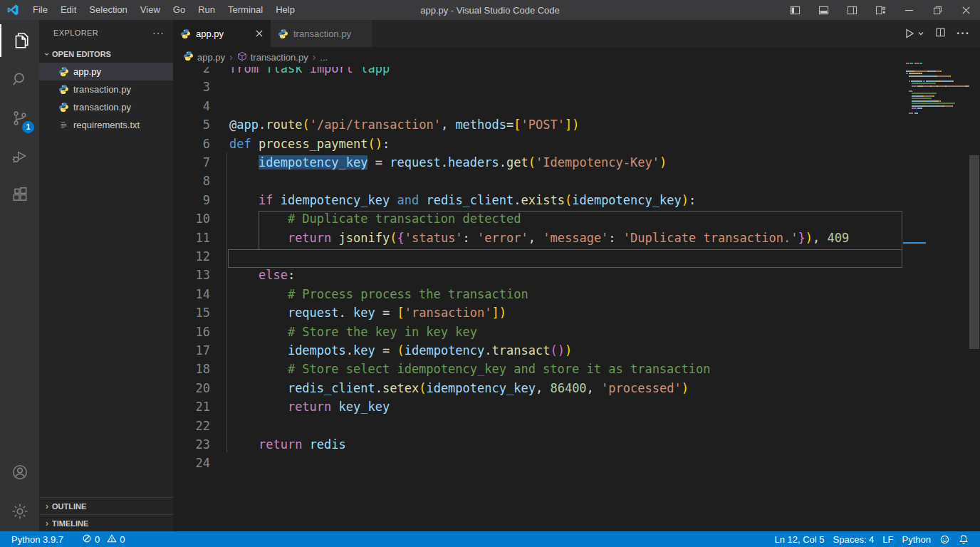 This screenshot has height=547, width=980. What do you see at coordinates (309, 407) in the screenshot?
I see `code-text: return key_key` at bounding box center [309, 407].